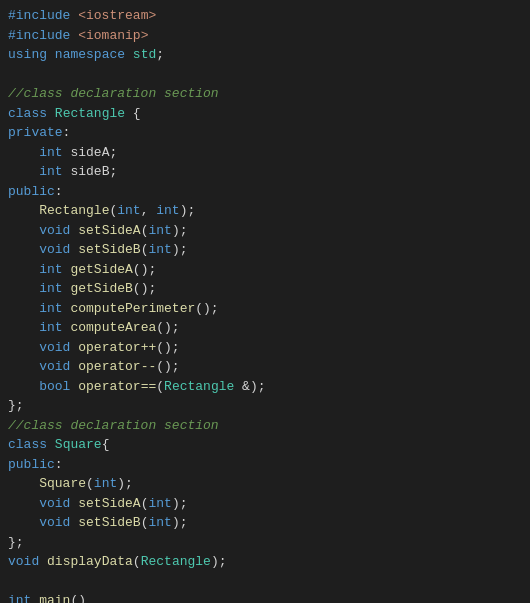  I want to click on line-content: #include <iomanip>, so click(265, 36).